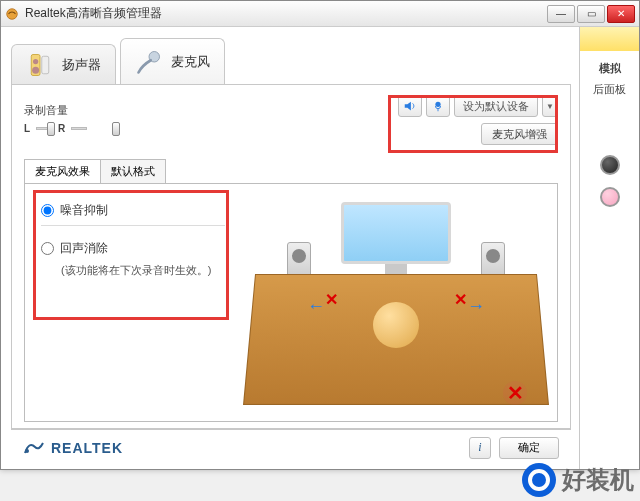 This screenshot has height=501, width=640. I want to click on echo-cancel-label: 回声消除, so click(84, 248).